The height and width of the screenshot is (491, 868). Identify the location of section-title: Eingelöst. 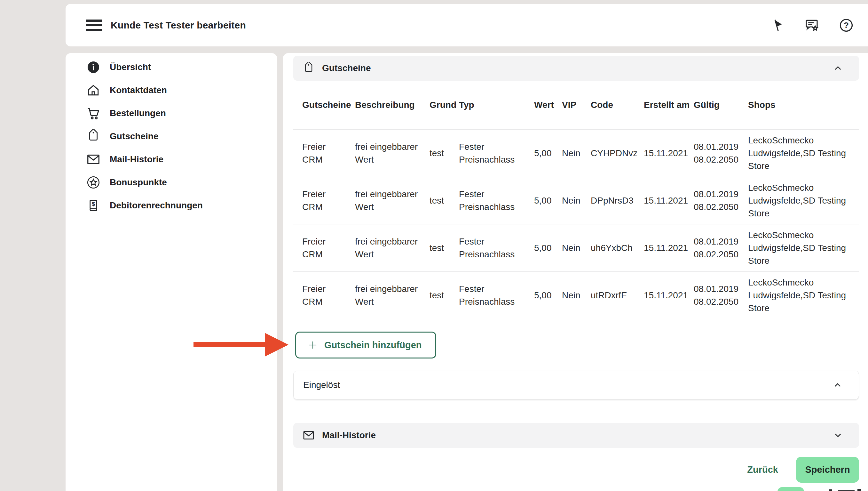
(321, 385).